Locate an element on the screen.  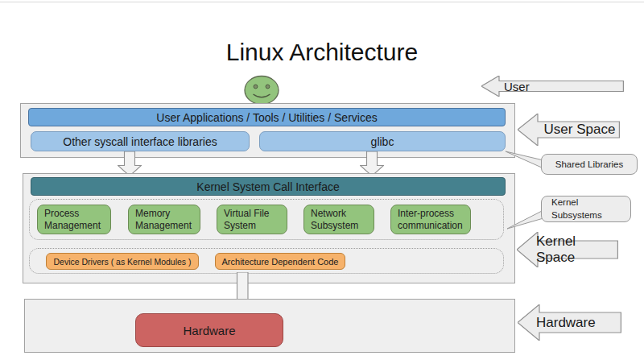
module-device-drivers: Device Drivers ( as Kernel Modules ) is located at coordinates (122, 261).